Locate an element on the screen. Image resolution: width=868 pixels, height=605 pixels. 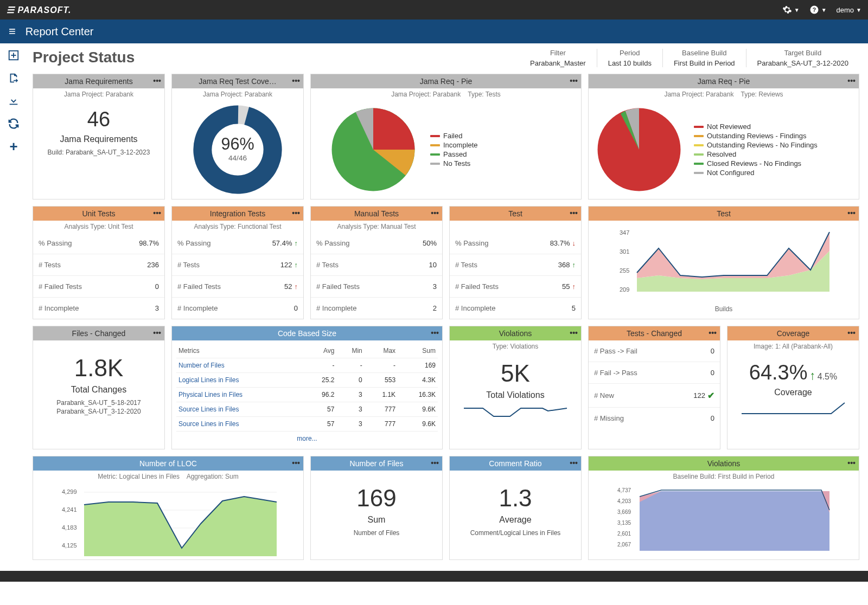
widget-title: Integration Tests is located at coordinates (238, 214).